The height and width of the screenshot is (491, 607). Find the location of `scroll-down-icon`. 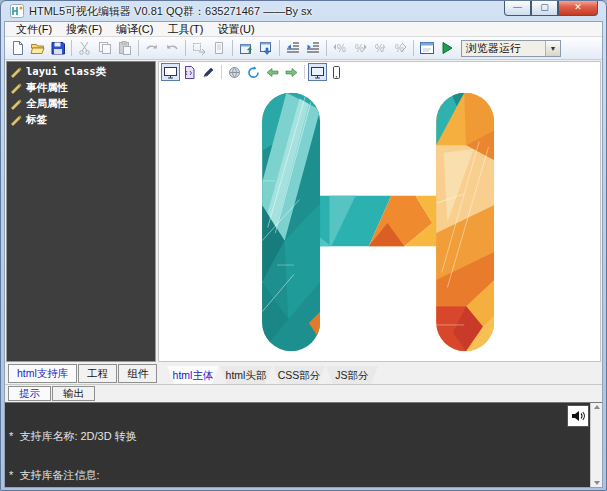

scroll-down-icon is located at coordinates (597, 483).